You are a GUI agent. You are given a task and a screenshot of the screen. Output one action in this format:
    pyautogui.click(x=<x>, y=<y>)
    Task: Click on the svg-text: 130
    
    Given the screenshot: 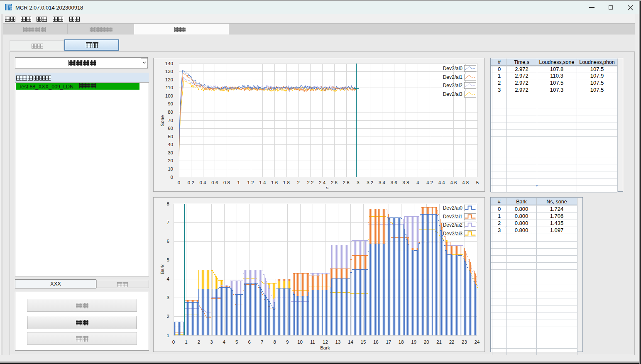 What is the action you would take?
    pyautogui.click(x=169, y=71)
    